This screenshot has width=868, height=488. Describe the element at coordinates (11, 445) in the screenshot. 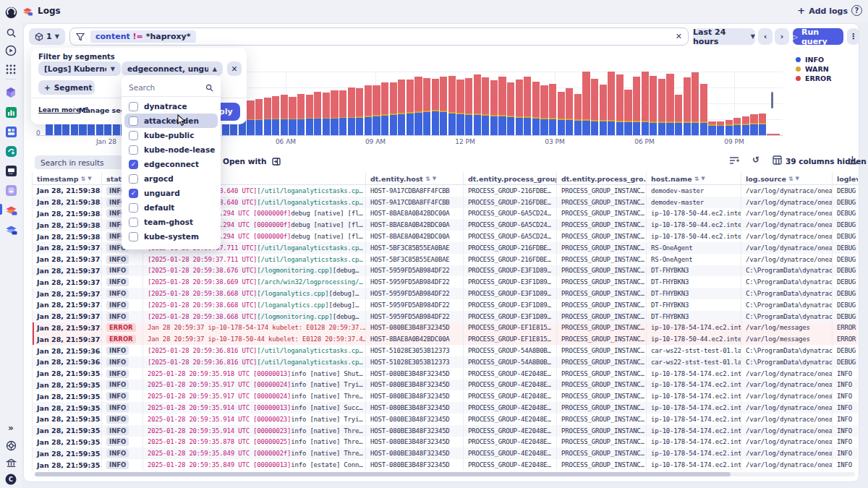

I see `support-icon` at that location.